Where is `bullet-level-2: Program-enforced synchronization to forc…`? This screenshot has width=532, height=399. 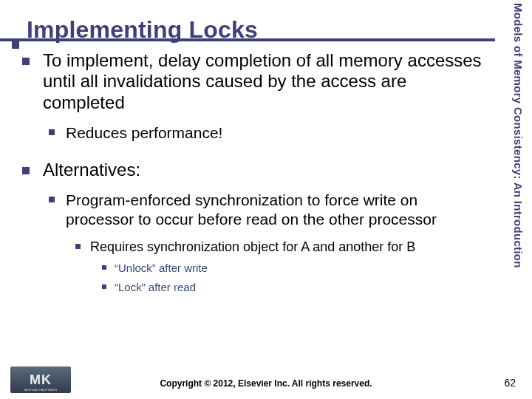
bullet-level-2: Program-enforced synchronization to forc… is located at coordinates (268, 209).